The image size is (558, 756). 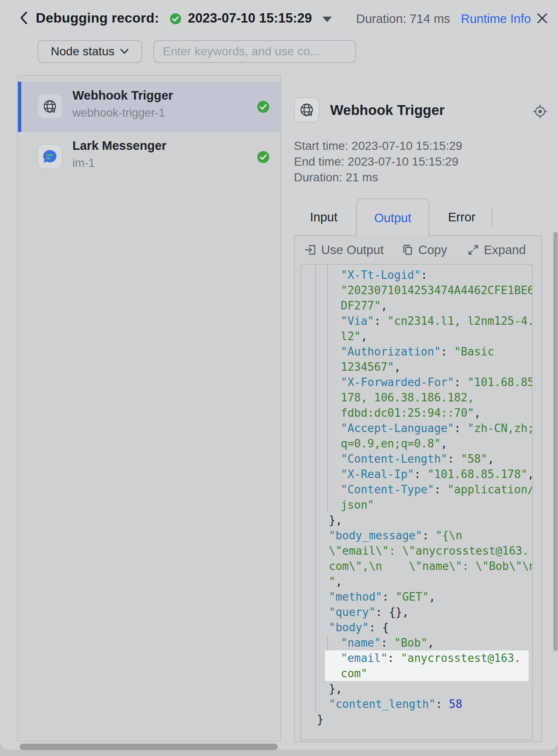 I want to click on vertical-scrollbar, so click(x=555, y=442).